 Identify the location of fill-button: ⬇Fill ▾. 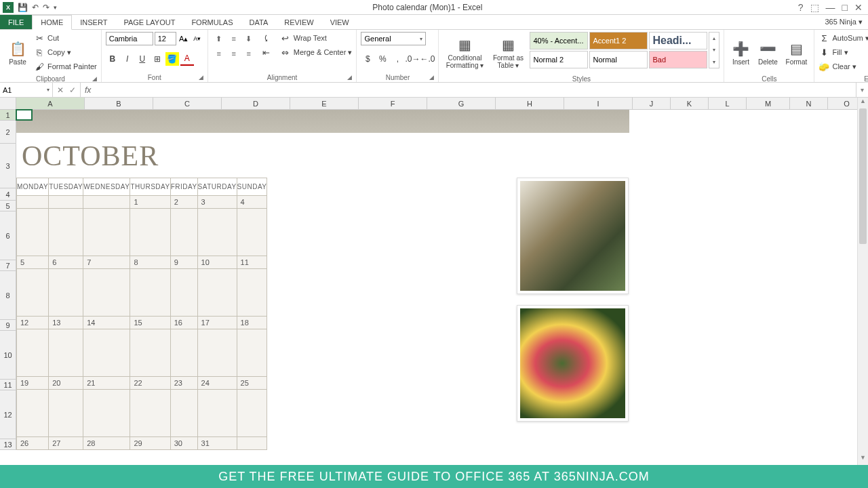
(844, 52).